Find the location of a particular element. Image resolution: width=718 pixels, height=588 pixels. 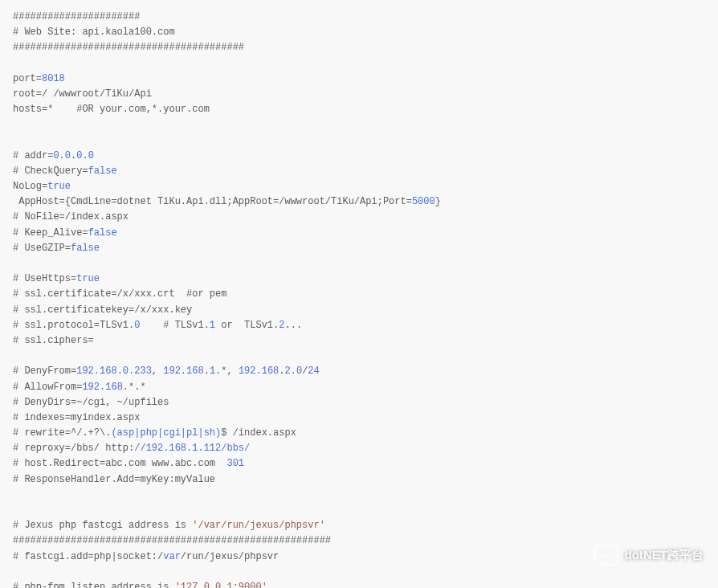

code-line: hosts=* #OR your.com,*.your.com is located at coordinates (359, 109).